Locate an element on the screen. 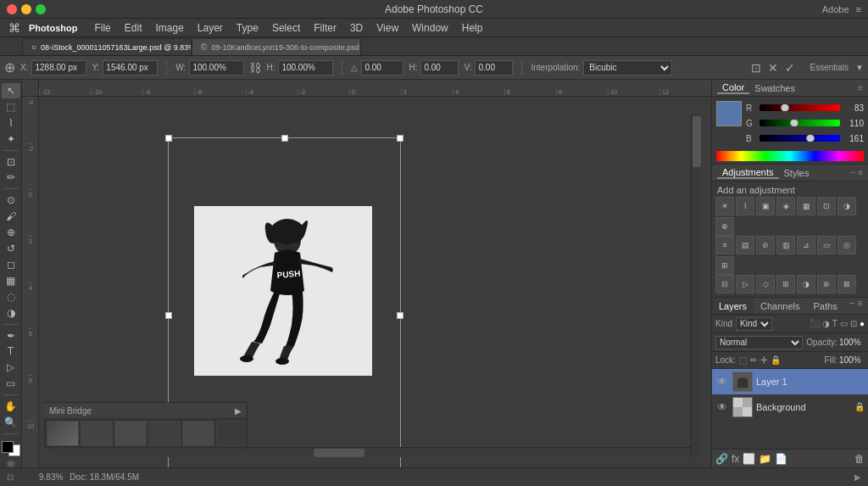  new-layer-icon: 📄 is located at coordinates (782, 459).